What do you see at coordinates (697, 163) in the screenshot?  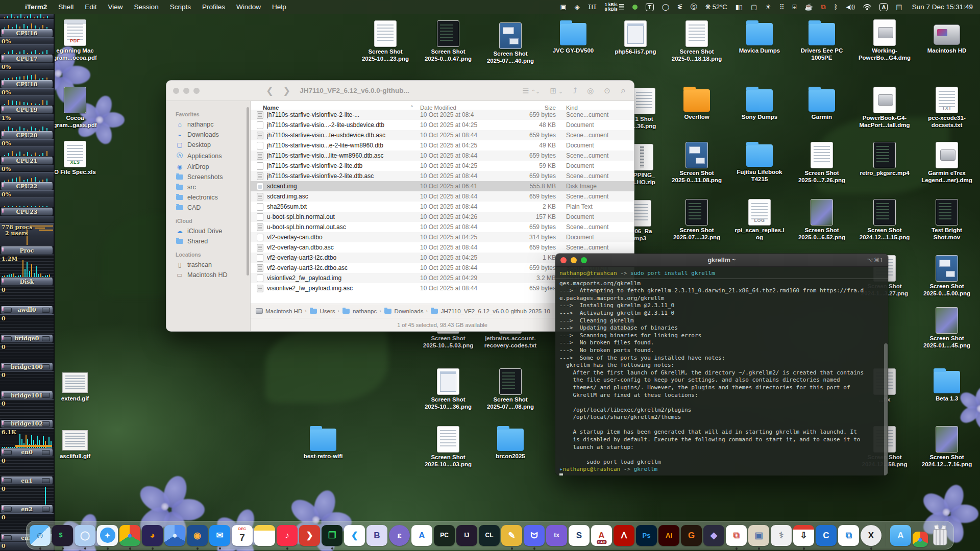 I see `desktop-icon: Screen Shot2025-0...11.08.png` at bounding box center [697, 163].